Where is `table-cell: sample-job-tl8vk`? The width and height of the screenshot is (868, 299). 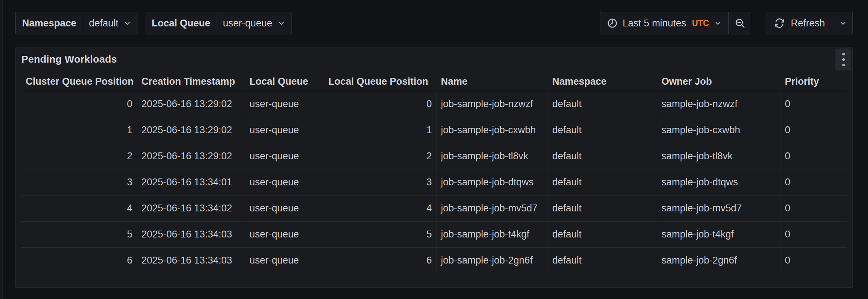
table-cell: sample-job-tl8vk is located at coordinates (719, 156).